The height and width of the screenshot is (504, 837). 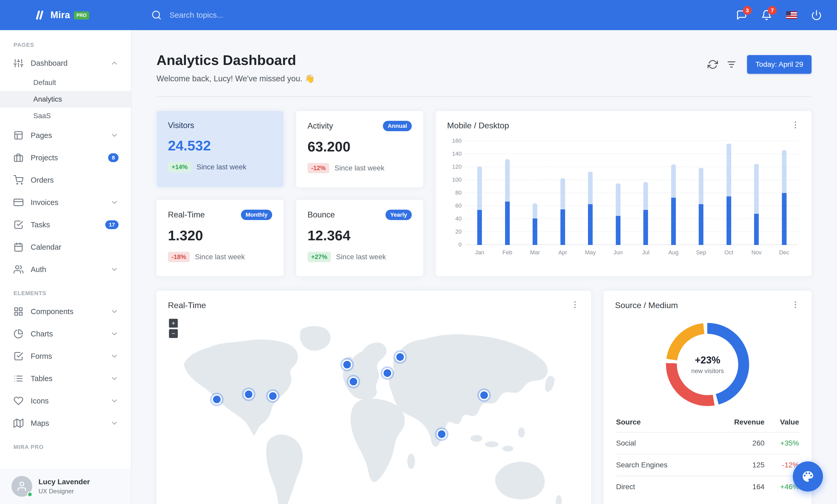 I want to click on revenue-cell: 125, so click(x=737, y=465).